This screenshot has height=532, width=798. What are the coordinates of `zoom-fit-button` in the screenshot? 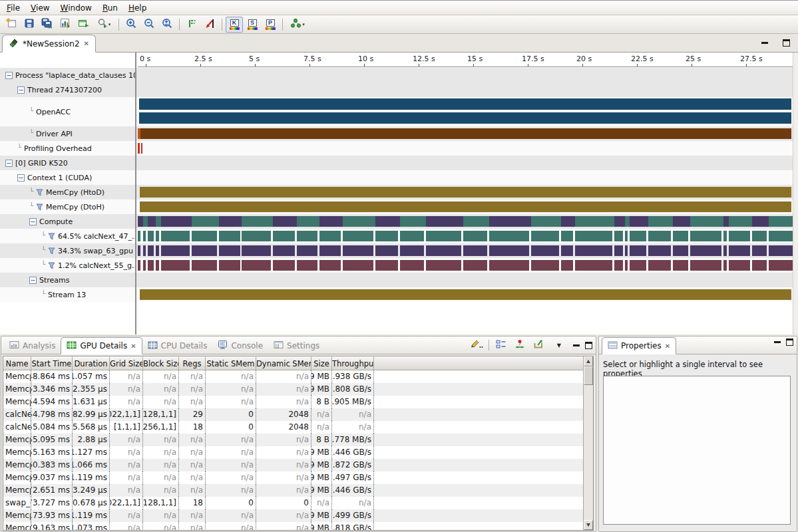 It's located at (167, 25).